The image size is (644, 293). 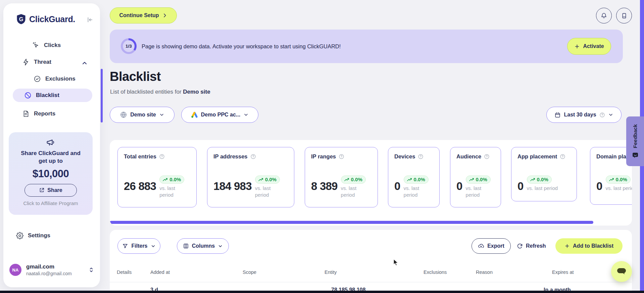 I want to click on cloud-download-icon, so click(x=481, y=246).